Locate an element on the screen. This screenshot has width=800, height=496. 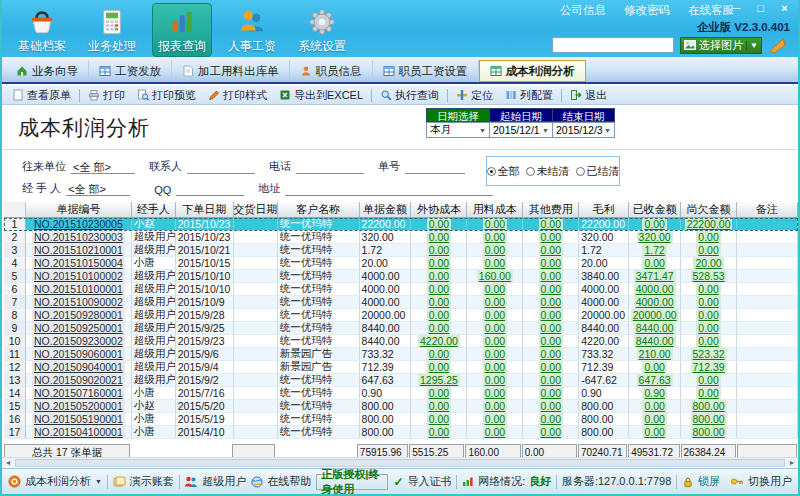
column-header: 单据金额 is located at coordinates (386, 210).